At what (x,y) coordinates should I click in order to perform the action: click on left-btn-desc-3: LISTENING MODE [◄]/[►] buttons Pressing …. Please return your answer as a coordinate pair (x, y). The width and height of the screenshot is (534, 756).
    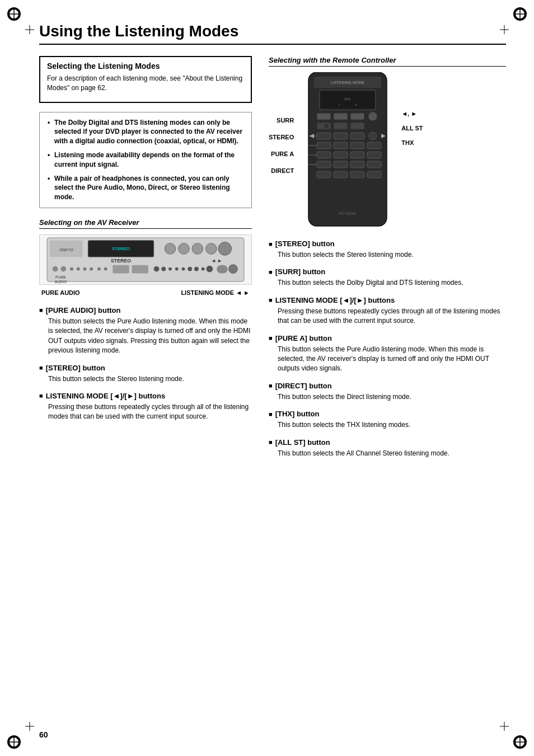
    Looking at the image, I should click on (146, 407).